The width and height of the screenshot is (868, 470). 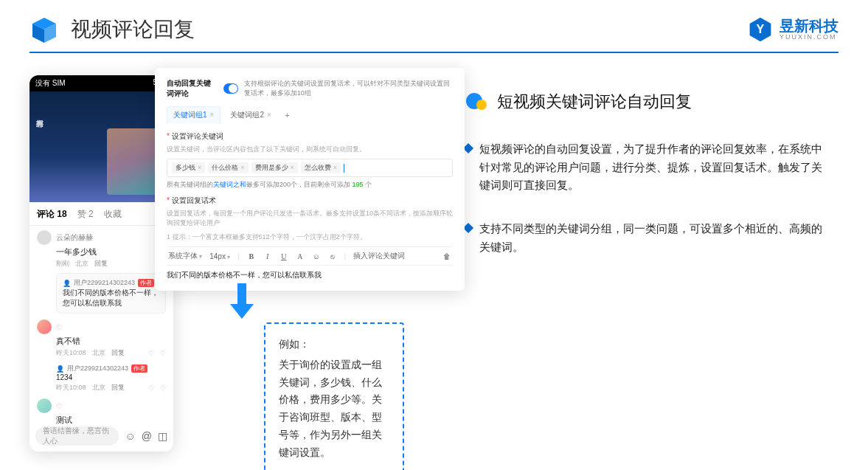 I want to click on editor-content: 我们不同的版本价格不一样，您可以私信联系我, so click(x=310, y=275).